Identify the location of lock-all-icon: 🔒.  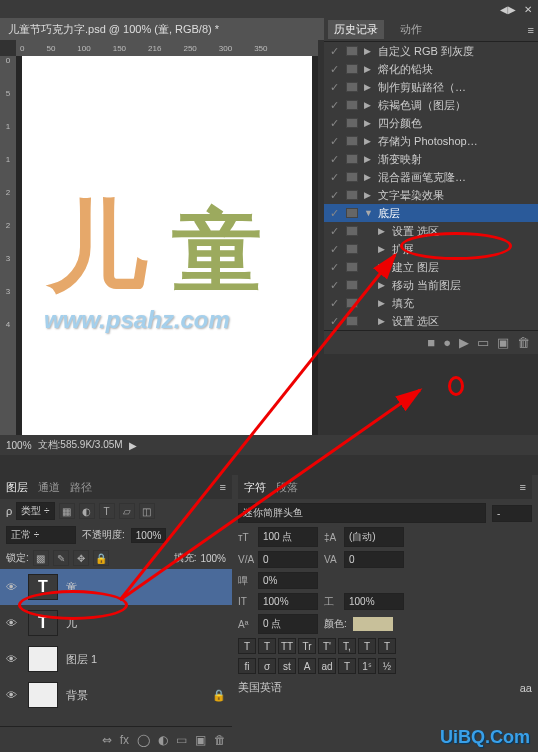
(101, 558).